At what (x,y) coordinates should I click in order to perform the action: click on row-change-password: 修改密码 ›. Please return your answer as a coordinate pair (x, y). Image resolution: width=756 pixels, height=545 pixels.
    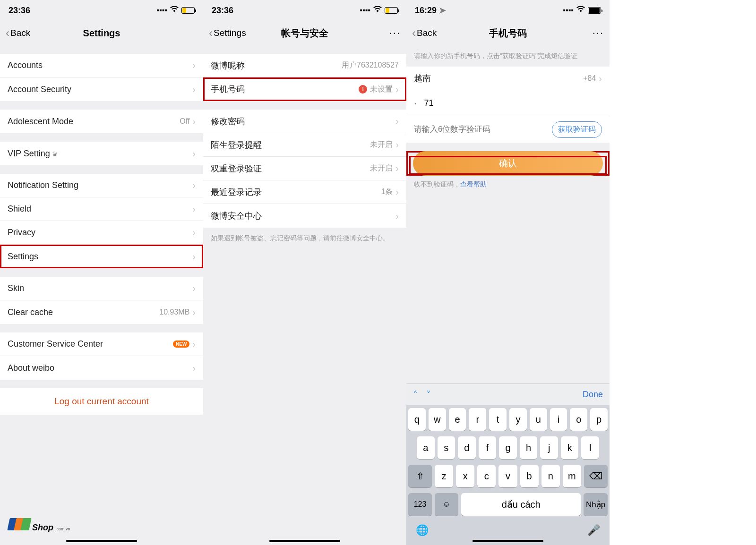
    Looking at the image, I should click on (305, 121).